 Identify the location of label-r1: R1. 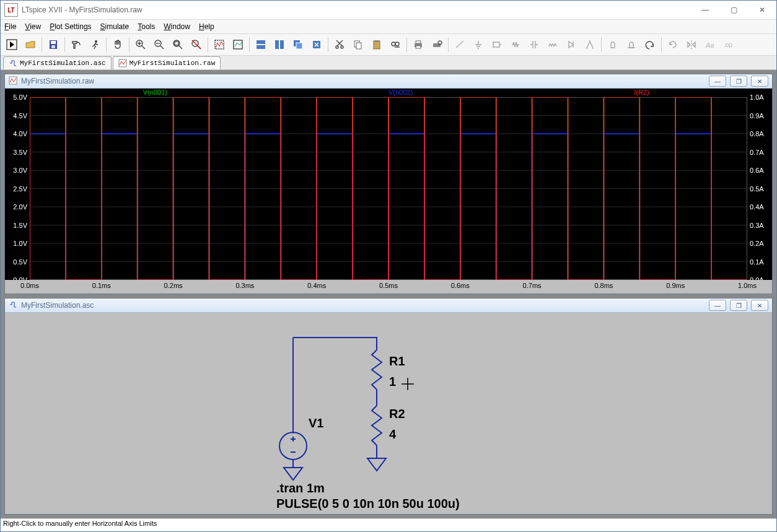
(397, 361).